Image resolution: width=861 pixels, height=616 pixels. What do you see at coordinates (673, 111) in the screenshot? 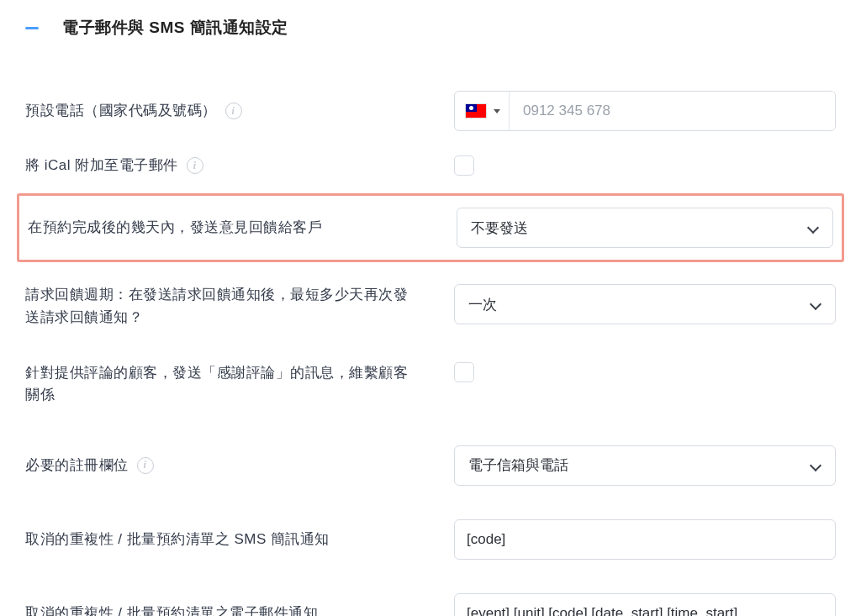
I see `phone-number-input` at bounding box center [673, 111].